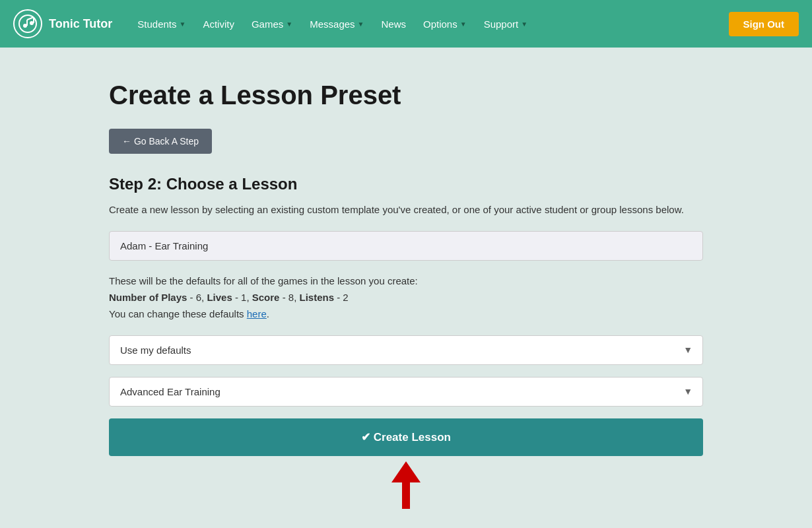 This screenshot has width=812, height=528. I want to click on nav-support: Support ▼, so click(506, 24).